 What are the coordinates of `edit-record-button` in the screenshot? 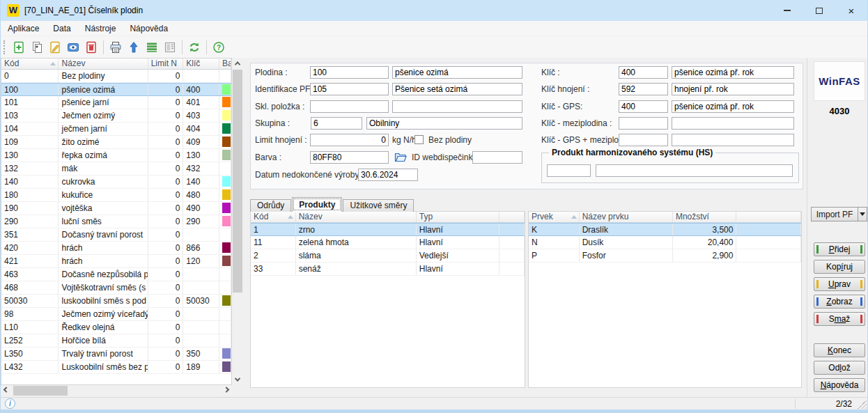 It's located at (55, 47).